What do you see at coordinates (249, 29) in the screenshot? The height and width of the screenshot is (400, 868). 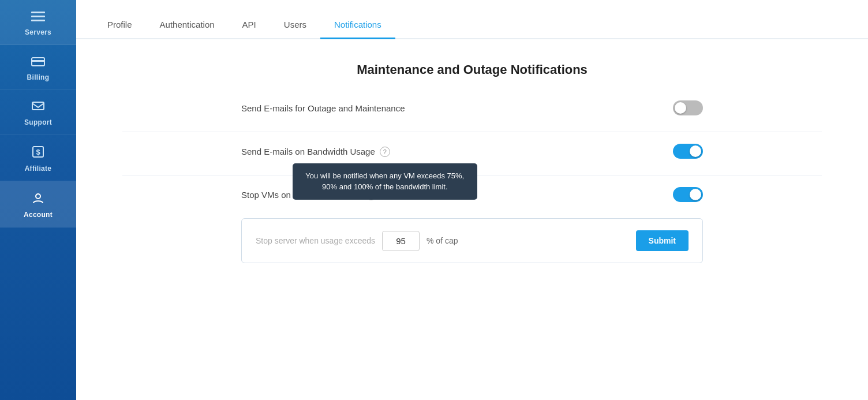 I see `tab-api: API` at bounding box center [249, 29].